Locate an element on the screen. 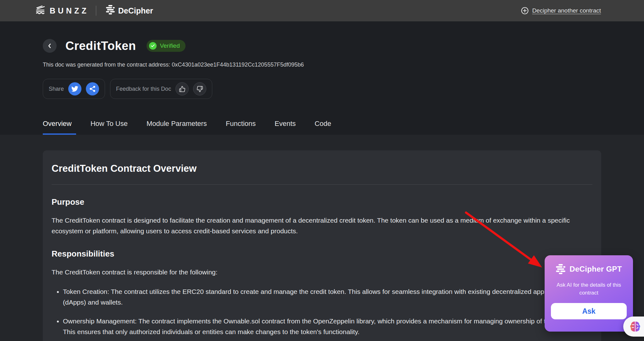  tab-code: Code is located at coordinates (323, 126).